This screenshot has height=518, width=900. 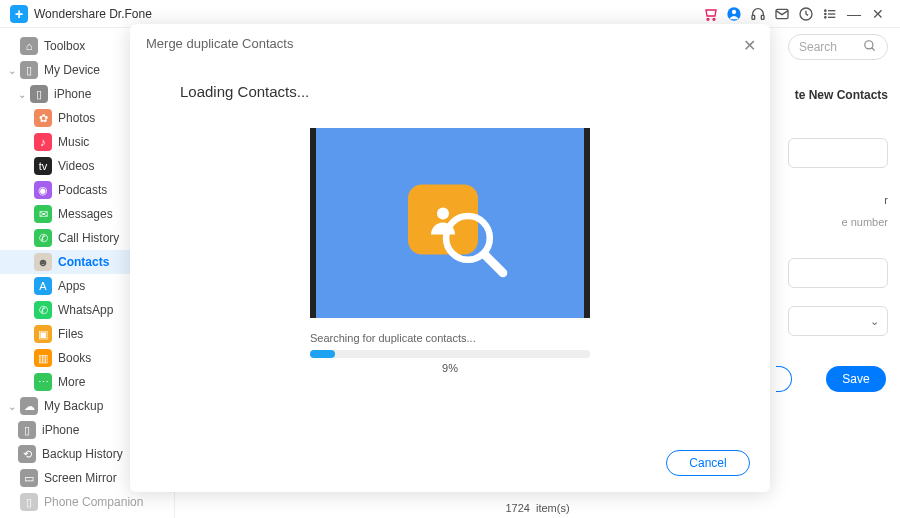 I want to click on magnifier-icon, so click(x=475, y=244).